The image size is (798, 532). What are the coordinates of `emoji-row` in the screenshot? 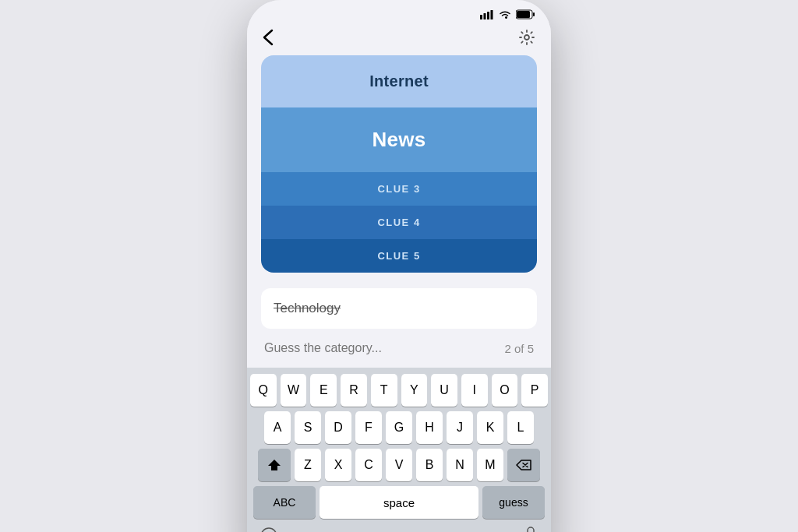 It's located at (399, 528).